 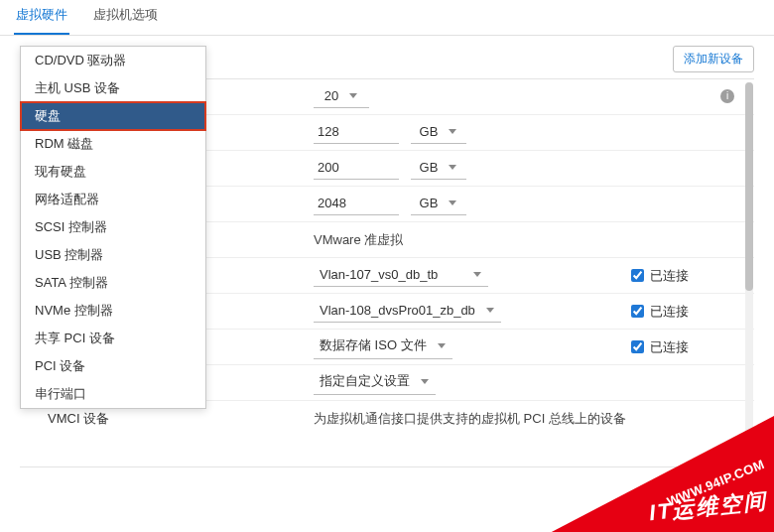 I want to click on add-device-button: 添加新设备, so click(x=713, y=60).